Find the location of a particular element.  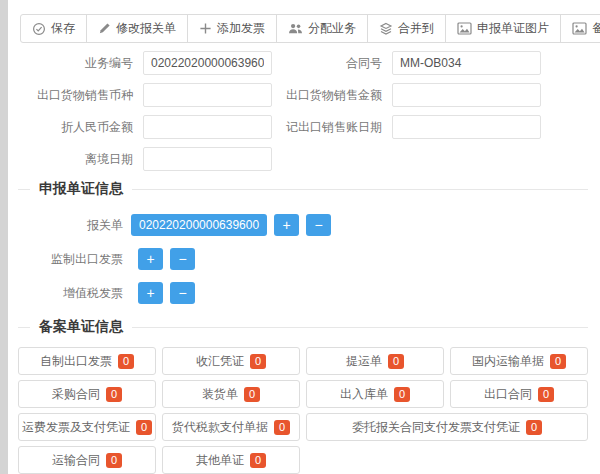

transport-contract-button: 运输合同0 is located at coordinates (87, 460).